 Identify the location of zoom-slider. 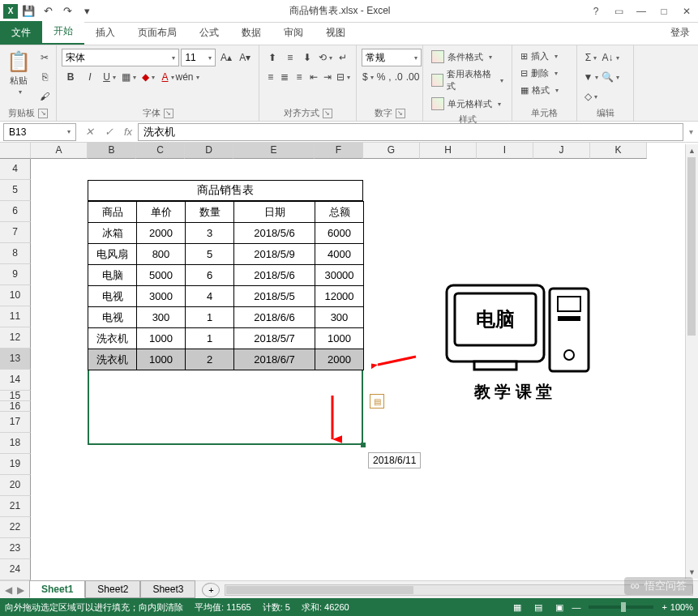
(621, 607).